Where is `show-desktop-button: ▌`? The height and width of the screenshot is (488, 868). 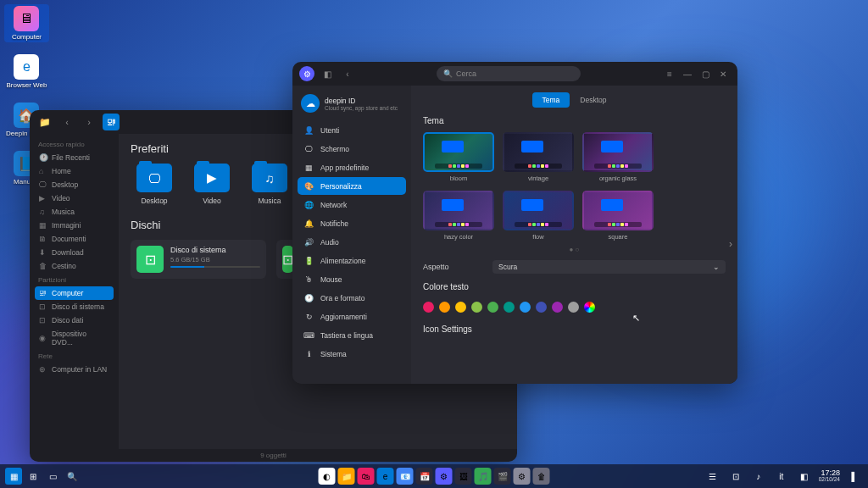 show-desktop-button: ▌ is located at coordinates (854, 476).